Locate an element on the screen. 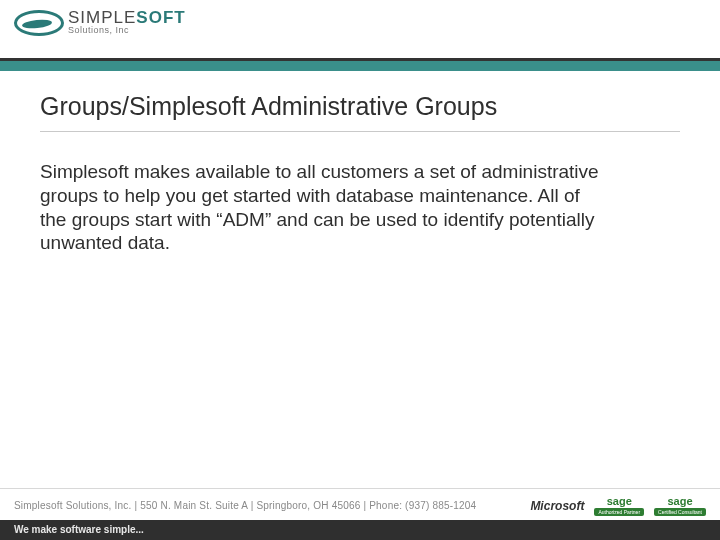  footer-top: Simplesoft Solutions, Inc. | 550 N. Main… is located at coordinates (360, 504).